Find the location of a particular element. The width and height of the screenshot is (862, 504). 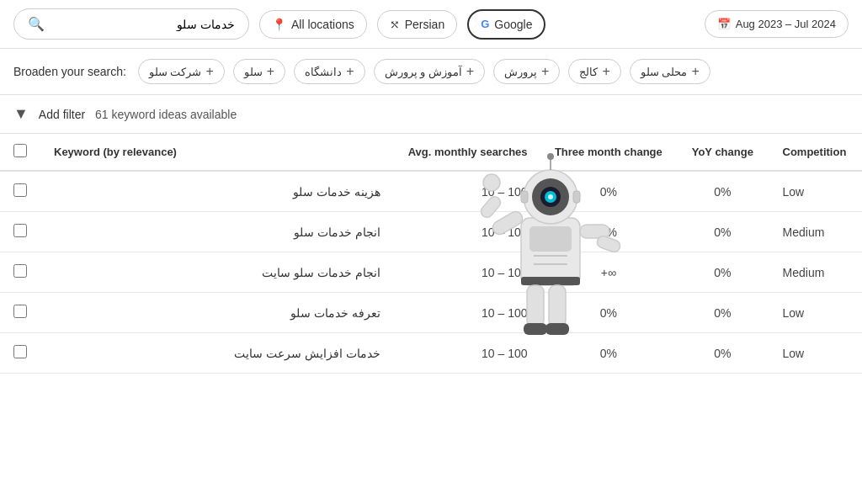

broaden-chip-6: + محلی سلو is located at coordinates (670, 72).